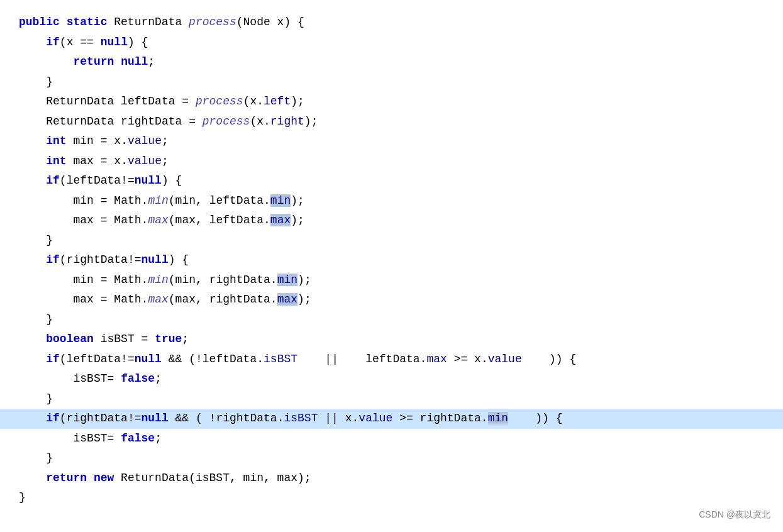 This screenshot has height=532, width=783. What do you see at coordinates (391, 419) in the screenshot?
I see `code-line: if(rightData!=null && ( !rightData.isBST…` at bounding box center [391, 419].